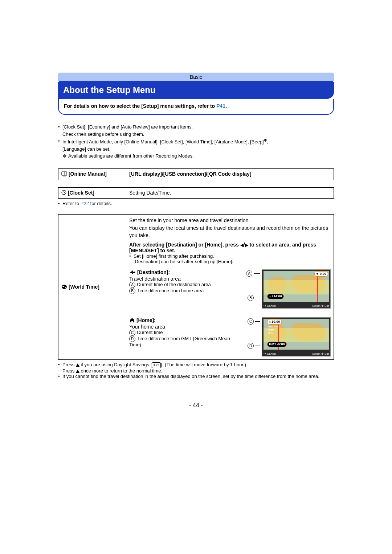 Image resolution: width=392 pixels, height=554 pixels. What do you see at coordinates (156, 365) in the screenshot?
I see `dst-icon: ☀⏲` at bounding box center [156, 365].